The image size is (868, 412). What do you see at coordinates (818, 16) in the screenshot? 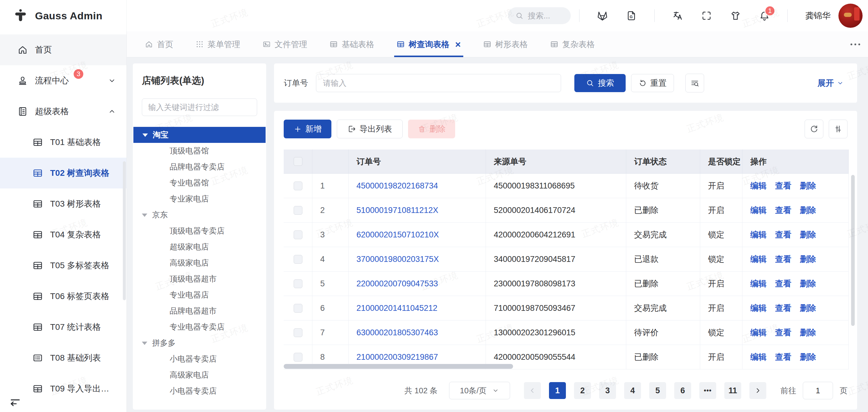
I see `username: 龚锦华` at bounding box center [818, 16].